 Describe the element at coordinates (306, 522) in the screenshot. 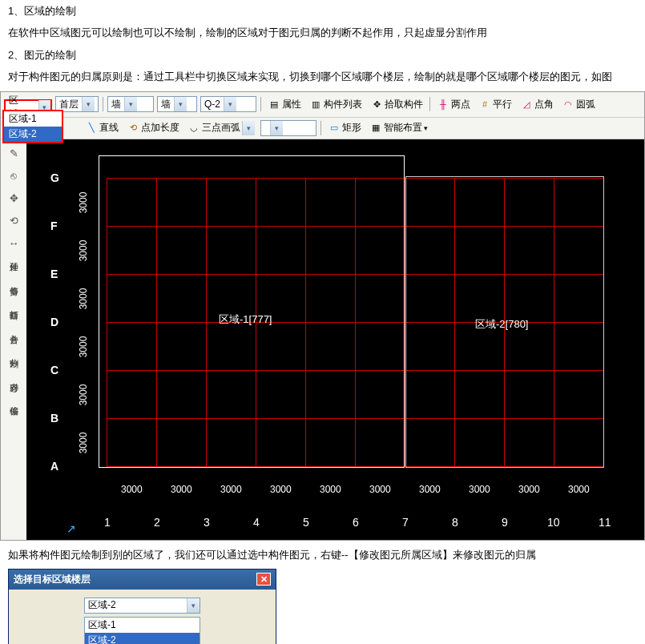

I see `x-label-5: 5` at that location.